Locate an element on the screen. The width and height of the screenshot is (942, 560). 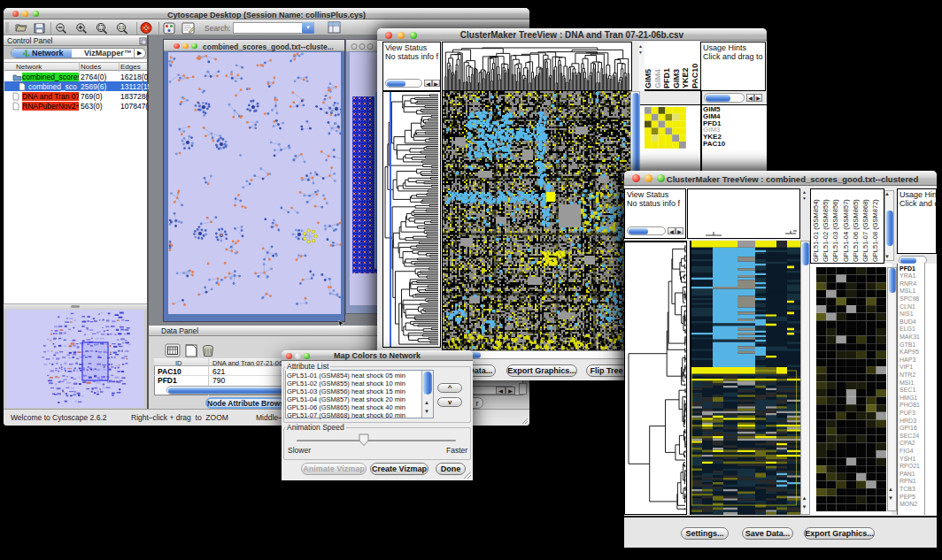
svg-text: GIM5 is located at coordinates (648, 79).